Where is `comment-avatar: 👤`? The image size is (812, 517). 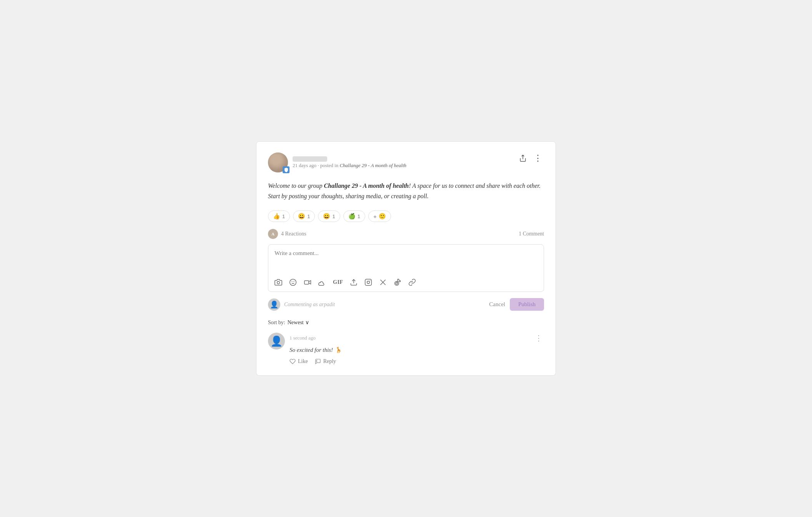
comment-avatar: 👤 is located at coordinates (276, 341).